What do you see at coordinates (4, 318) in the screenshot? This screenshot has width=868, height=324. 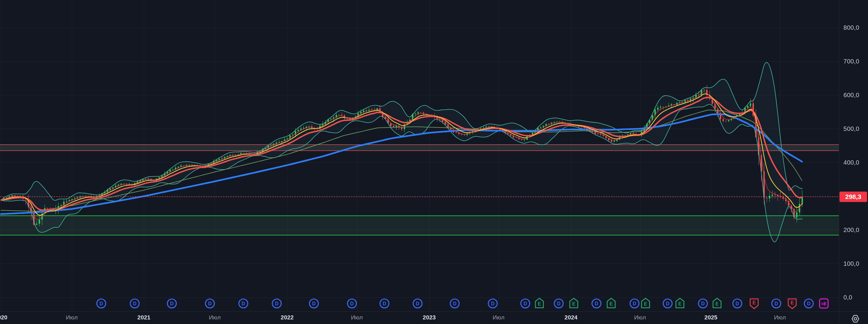 I see `time-tick-year: 2020` at bounding box center [4, 318].